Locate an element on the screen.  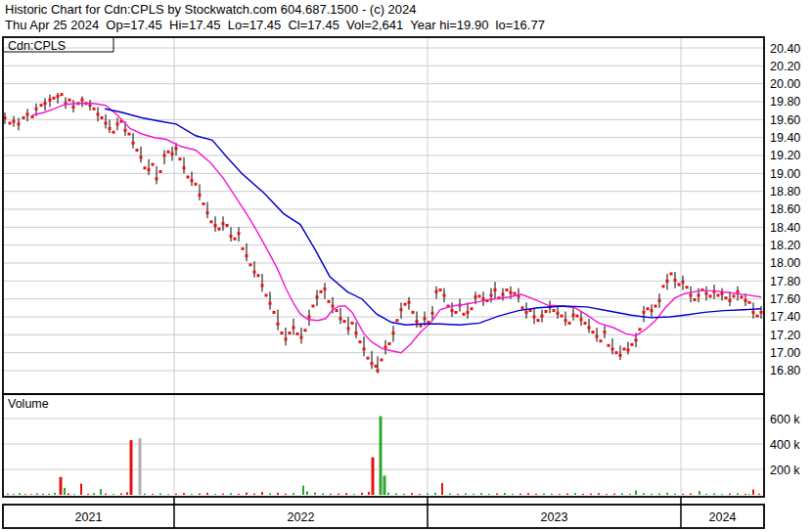
price-axis-label: 19.00 is located at coordinates (785, 174).